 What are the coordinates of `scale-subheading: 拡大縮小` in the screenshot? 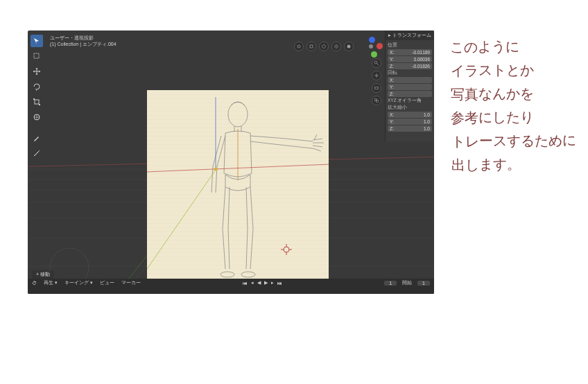 It's located at (410, 108).